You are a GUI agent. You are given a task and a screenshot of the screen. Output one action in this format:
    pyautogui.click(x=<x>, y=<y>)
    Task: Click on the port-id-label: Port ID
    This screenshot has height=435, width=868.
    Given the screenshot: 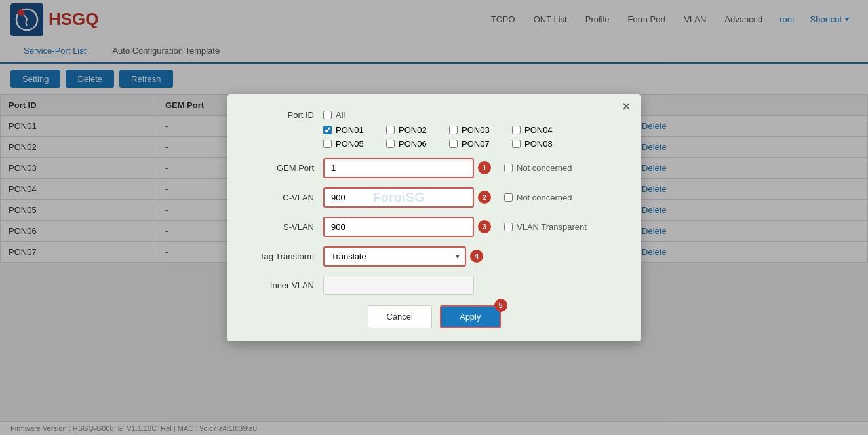 What is the action you would take?
    pyautogui.click(x=281, y=115)
    